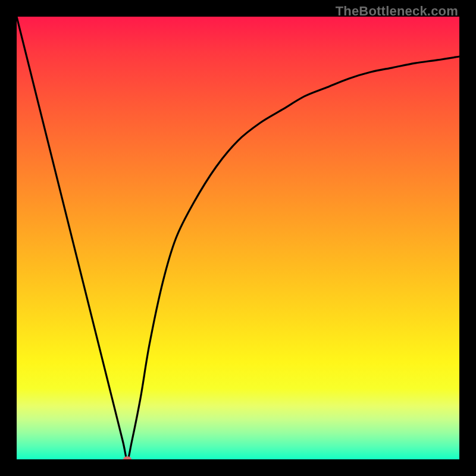 This screenshot has height=476, width=476. Describe the element at coordinates (397, 11) in the screenshot. I see `watermark-text: TheBottleneck.com` at that location.